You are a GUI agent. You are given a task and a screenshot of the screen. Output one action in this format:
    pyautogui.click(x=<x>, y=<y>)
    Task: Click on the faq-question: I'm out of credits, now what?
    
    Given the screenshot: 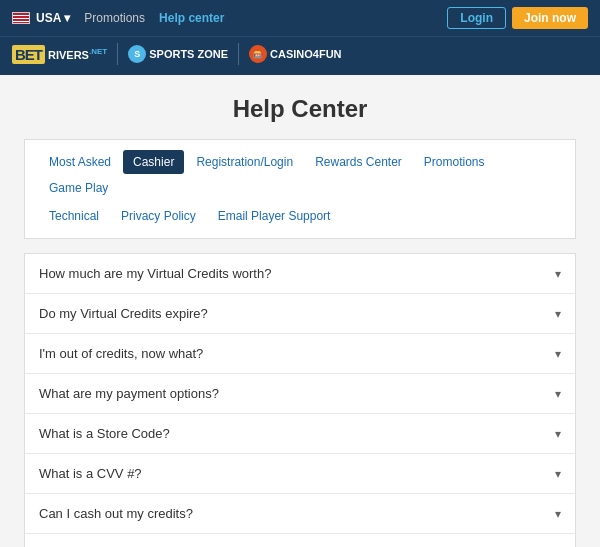 What is the action you would take?
    pyautogui.click(x=121, y=354)
    